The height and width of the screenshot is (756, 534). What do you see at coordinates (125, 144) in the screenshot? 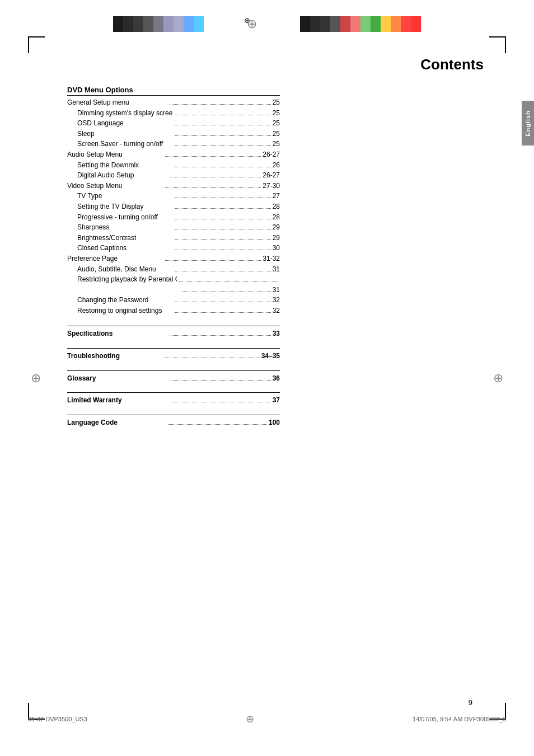
I see `entry-label: Screen Saver - turning on/off` at bounding box center [125, 144].